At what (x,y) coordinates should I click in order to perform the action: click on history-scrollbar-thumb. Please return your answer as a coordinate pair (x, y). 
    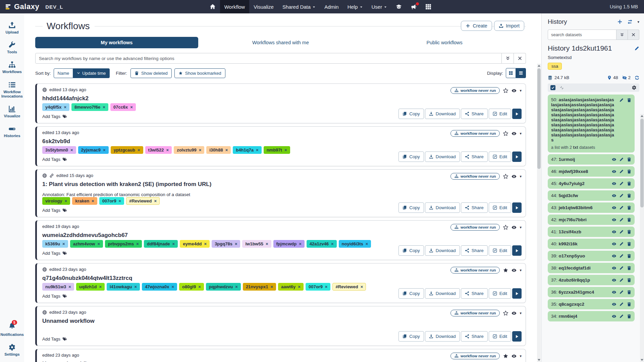
    Looking at the image, I should click on (642, 163).